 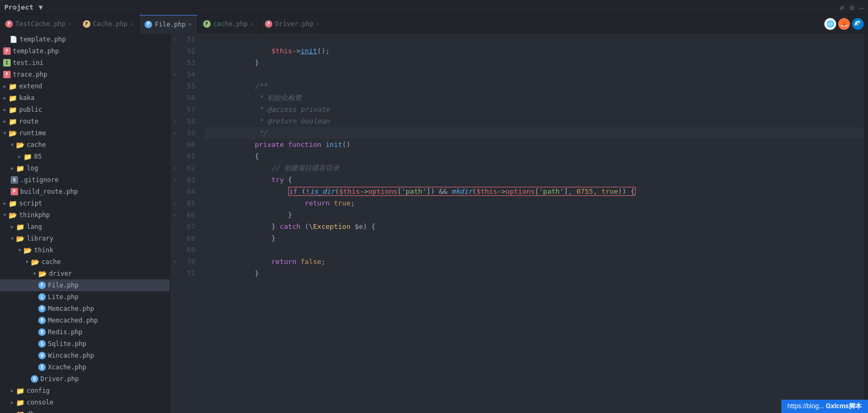 I want to click on file-redis: R Redis.php, so click(x=85, y=332).